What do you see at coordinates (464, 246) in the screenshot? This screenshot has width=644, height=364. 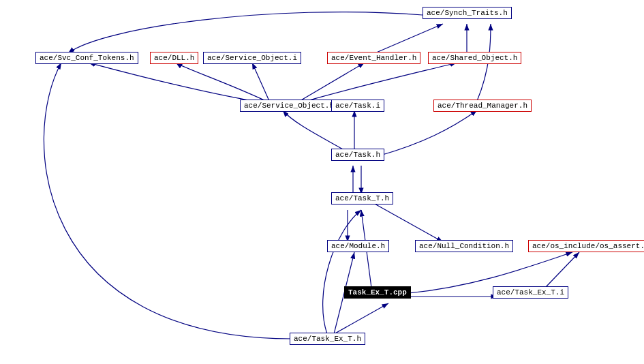 I see `node-null-condition: ace/Null_Condition.h` at bounding box center [464, 246].